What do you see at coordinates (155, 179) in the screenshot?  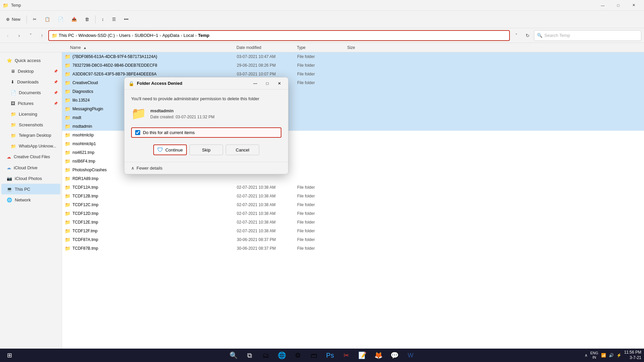 I see `file-name: RDR1A89.tmp` at bounding box center [155, 179].